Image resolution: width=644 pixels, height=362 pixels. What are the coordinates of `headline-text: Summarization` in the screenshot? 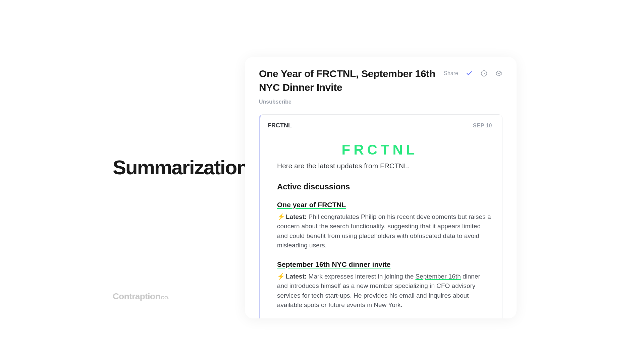 It's located at (179, 168).